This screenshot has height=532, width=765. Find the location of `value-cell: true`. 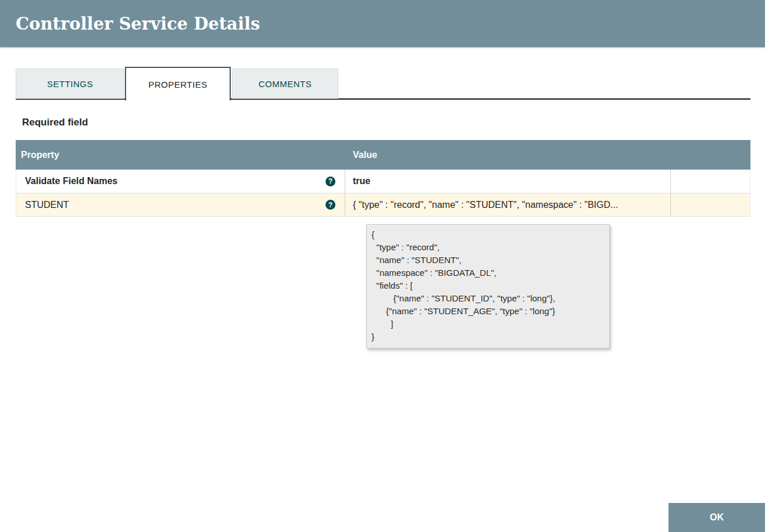

value-cell: true is located at coordinates (508, 181).